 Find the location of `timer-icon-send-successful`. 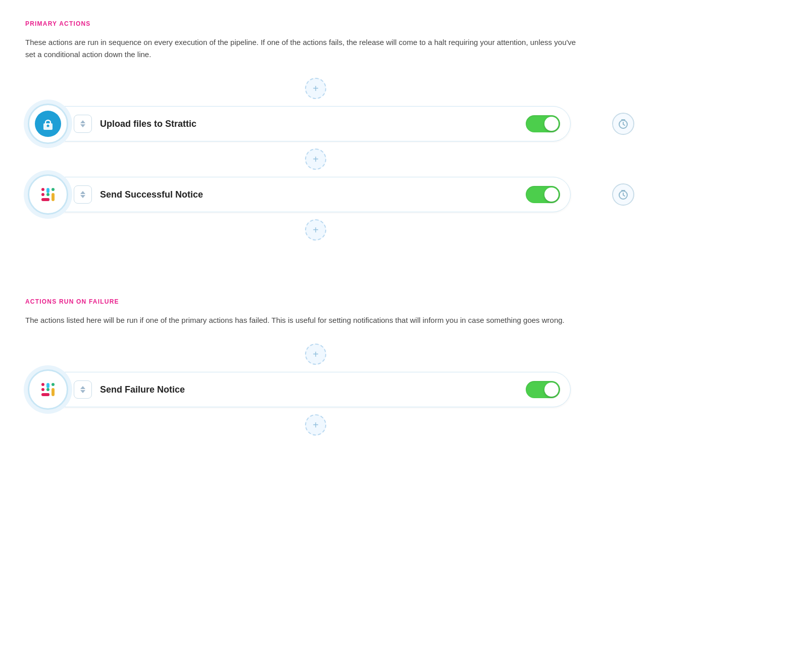

timer-icon-send-successful is located at coordinates (623, 195).